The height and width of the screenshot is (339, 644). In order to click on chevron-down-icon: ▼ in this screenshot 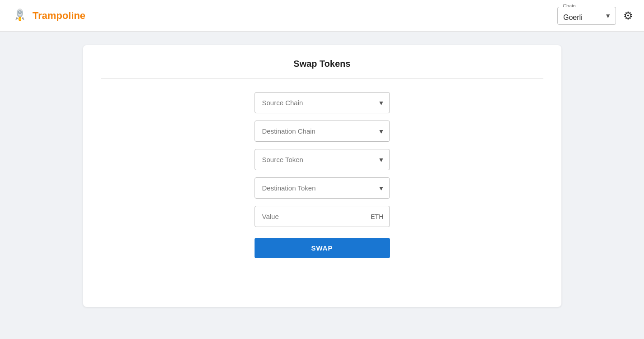, I will do `click(608, 16)`.